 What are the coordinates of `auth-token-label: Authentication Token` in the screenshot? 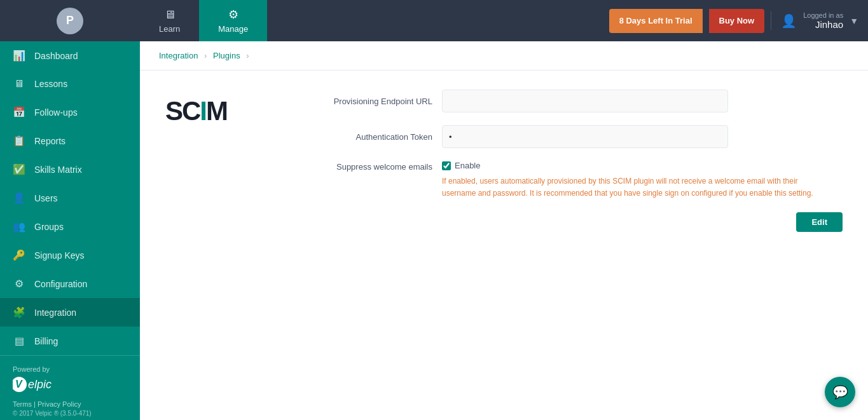 It's located at (369, 137).